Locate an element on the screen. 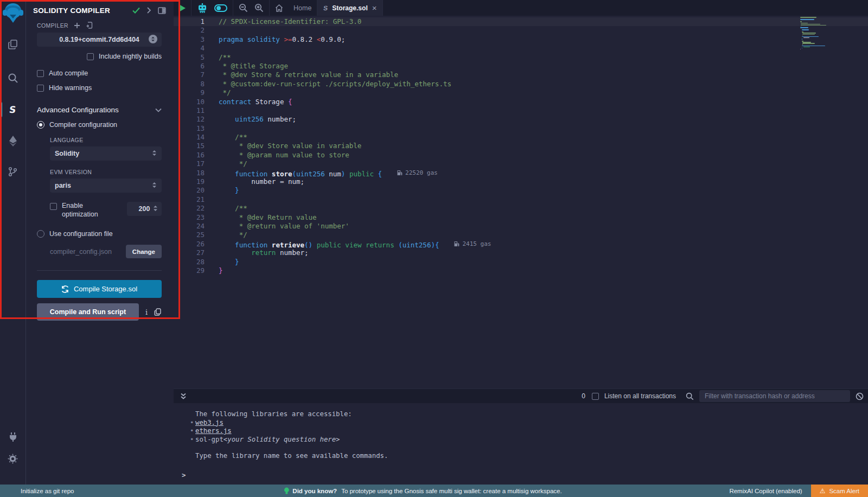 This screenshot has height=497, width=868. deploy-run-icon is located at coordinates (13, 141).